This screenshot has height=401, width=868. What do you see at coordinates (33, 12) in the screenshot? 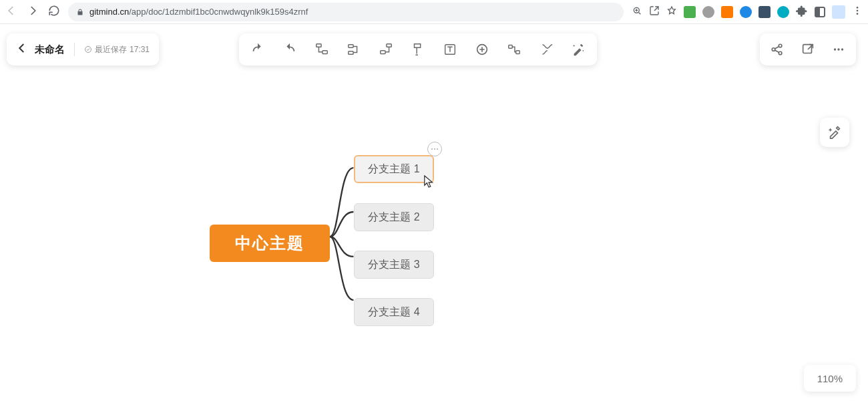
I see `forward-button` at bounding box center [33, 12].